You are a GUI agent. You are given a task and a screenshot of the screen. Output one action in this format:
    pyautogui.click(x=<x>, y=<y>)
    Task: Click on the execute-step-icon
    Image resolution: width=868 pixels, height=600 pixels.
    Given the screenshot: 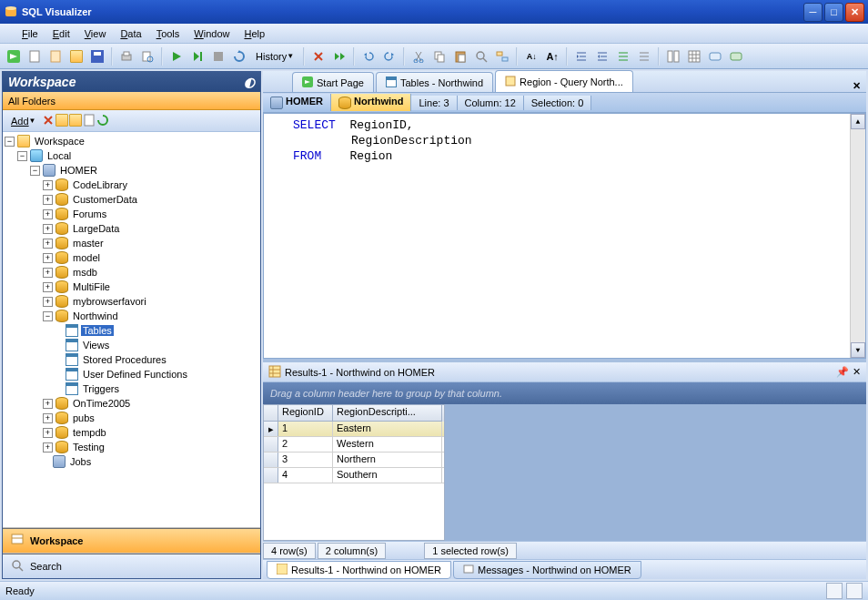 What is the action you would take?
    pyautogui.click(x=197, y=56)
    